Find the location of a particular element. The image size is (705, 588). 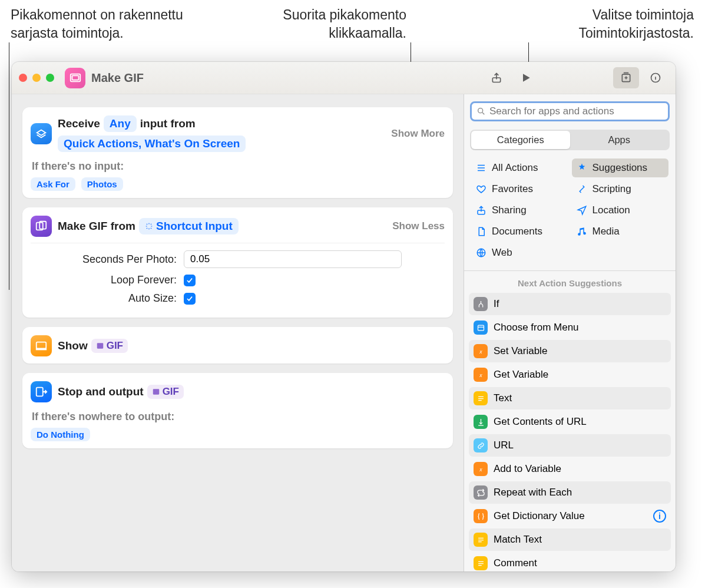

show-less-button: Show Less is located at coordinates (418, 226).